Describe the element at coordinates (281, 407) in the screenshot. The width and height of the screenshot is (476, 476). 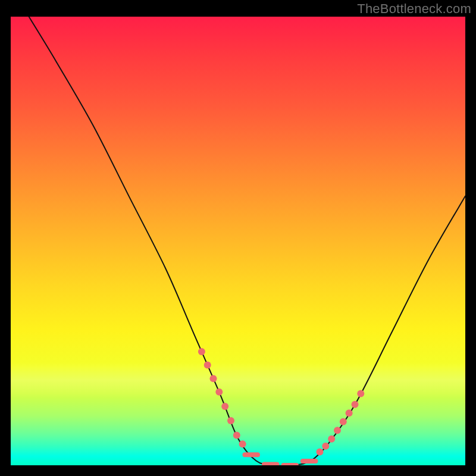
I see `curve-markers` at that location.